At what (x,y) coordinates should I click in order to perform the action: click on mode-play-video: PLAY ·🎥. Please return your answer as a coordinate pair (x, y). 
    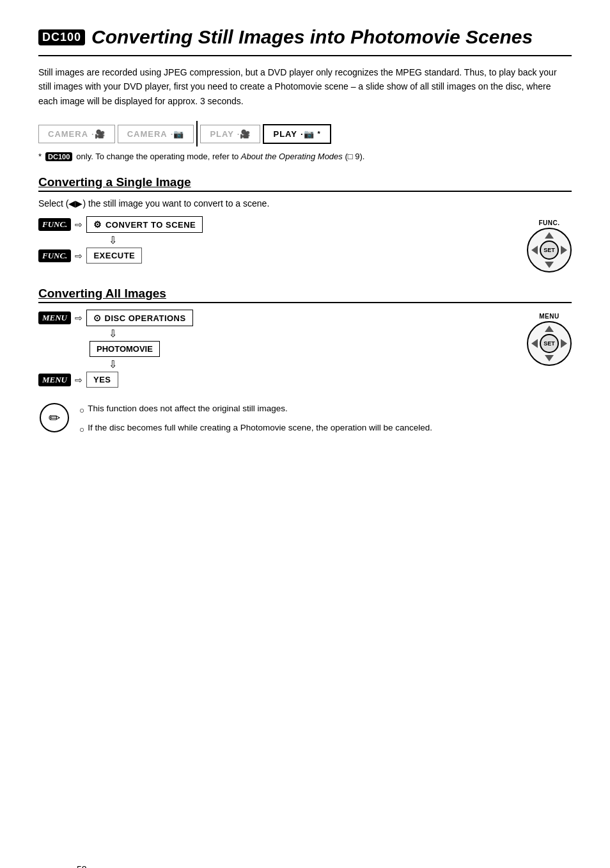
    Looking at the image, I should click on (230, 134).